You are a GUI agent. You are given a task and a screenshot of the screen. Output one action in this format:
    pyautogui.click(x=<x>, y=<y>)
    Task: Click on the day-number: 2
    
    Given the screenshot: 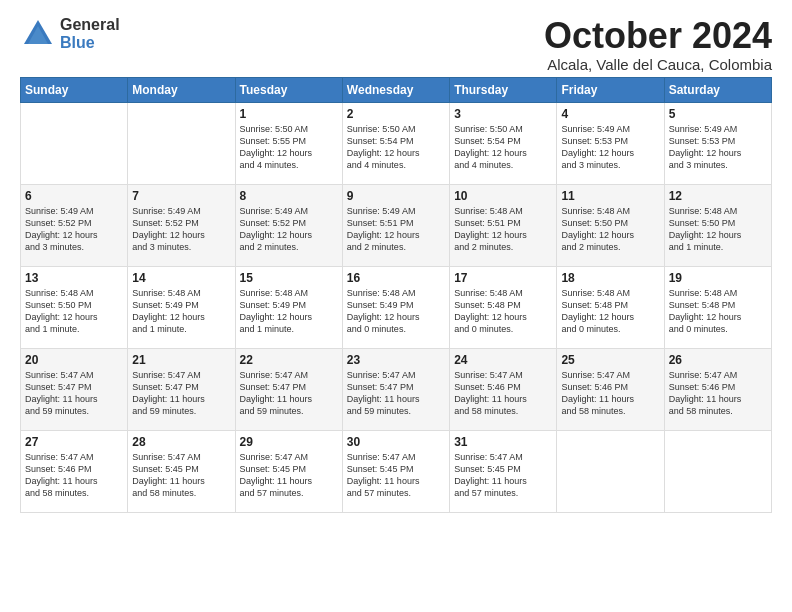 What is the action you would take?
    pyautogui.click(x=396, y=114)
    